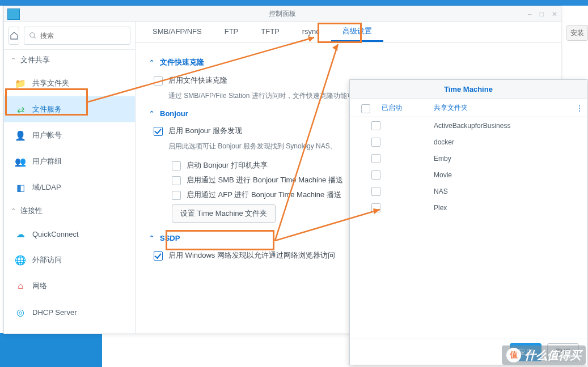 Image resolution: width=588 pixels, height=367 pixels. Describe the element at coordinates (468, 191) in the screenshot. I see `folder-row: NAS` at that location.